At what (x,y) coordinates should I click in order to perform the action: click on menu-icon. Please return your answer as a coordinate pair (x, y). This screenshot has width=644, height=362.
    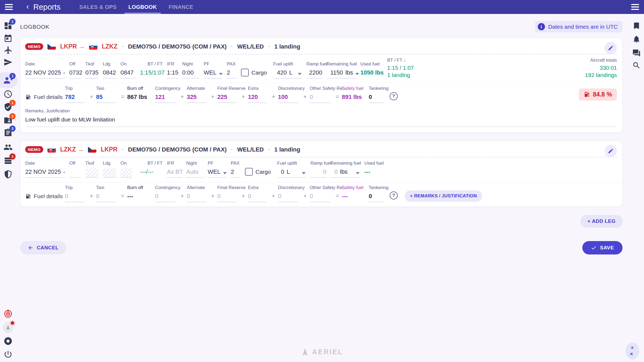
    Looking at the image, I should click on (9, 7).